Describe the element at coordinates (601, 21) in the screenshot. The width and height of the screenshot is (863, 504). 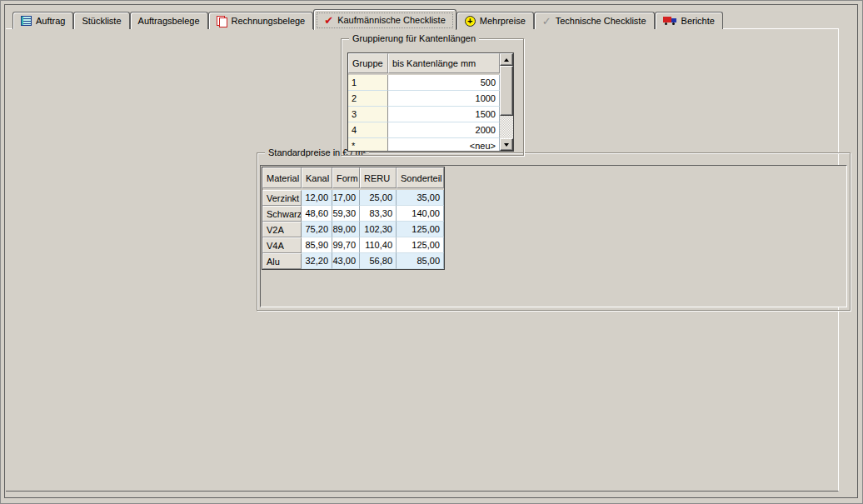
I see `tab-label: Technische Checkliste` at that location.